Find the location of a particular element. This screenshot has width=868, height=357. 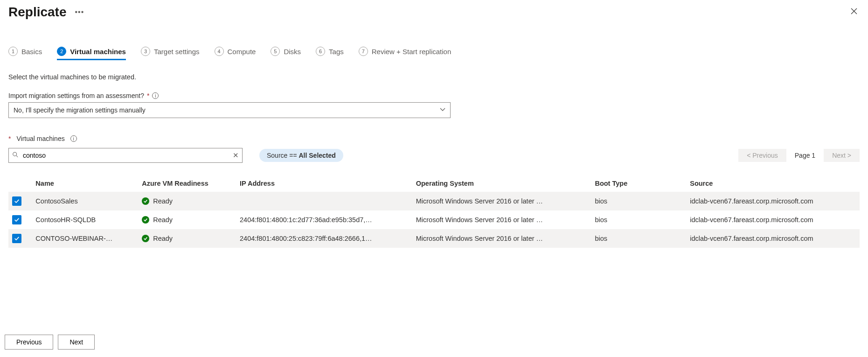

tab-disks: 5 Disks is located at coordinates (285, 53).